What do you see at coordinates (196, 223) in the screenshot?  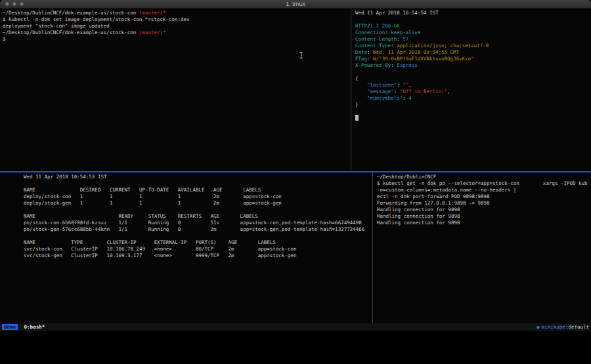 I see `terminal-line: po/stock-con-bb68f88fd-kzsxz 1/1 Running…` at bounding box center [196, 223].